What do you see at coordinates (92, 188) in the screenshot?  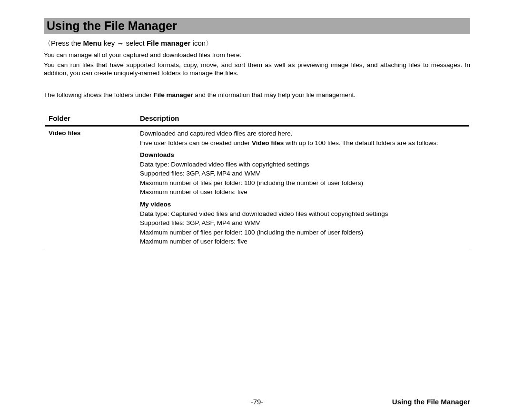 I see `folder-name: Video files` at bounding box center [92, 188].